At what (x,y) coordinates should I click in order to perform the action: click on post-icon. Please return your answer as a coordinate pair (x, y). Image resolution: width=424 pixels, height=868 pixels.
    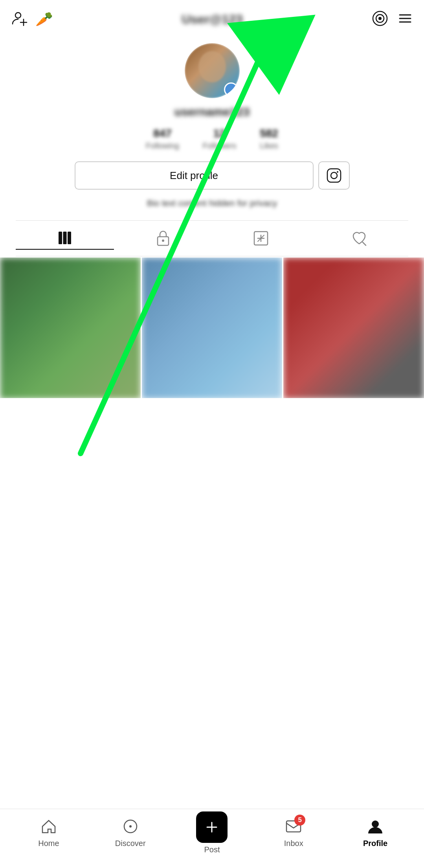
    Looking at the image, I should click on (212, 827).